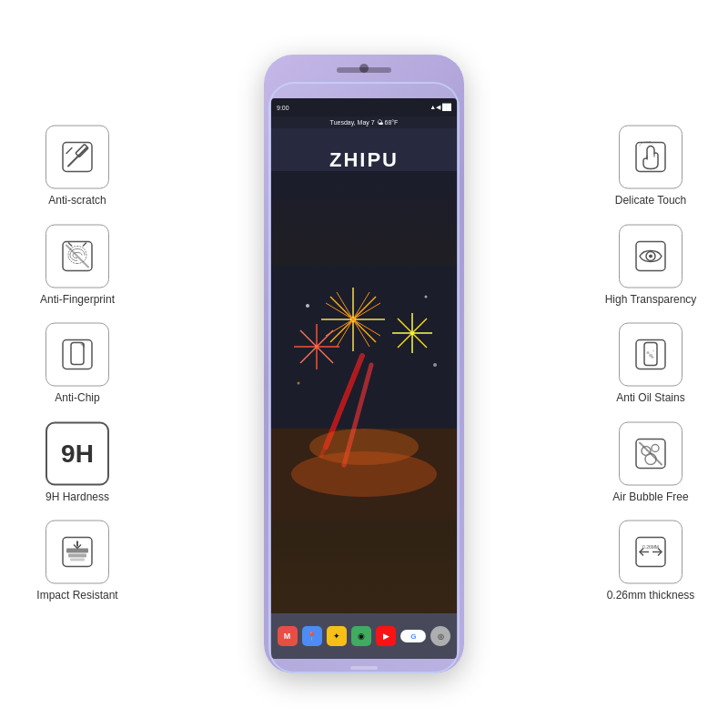  Describe the element at coordinates (77, 364) in the screenshot. I see `feature-anti-chip: Anti-Chip` at that location.